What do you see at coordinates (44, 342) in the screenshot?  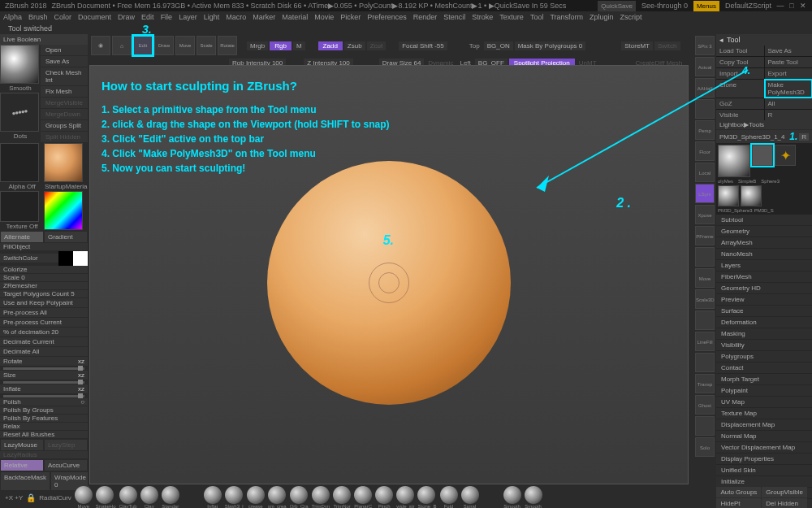 I see `decimation-item: Decimate Current` at bounding box center [44, 342].